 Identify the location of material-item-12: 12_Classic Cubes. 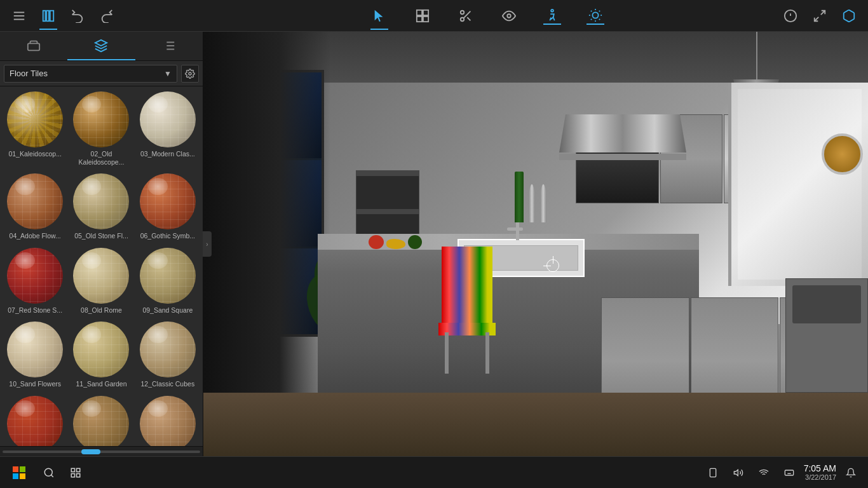
(168, 356).